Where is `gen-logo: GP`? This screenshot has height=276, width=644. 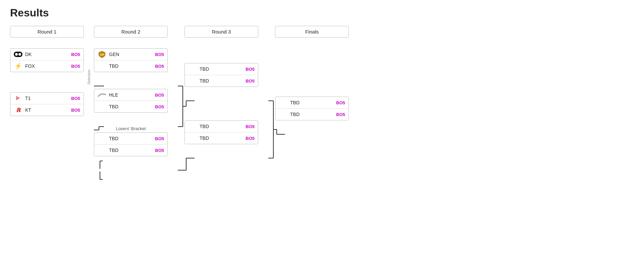 gen-logo: GP is located at coordinates (102, 54).